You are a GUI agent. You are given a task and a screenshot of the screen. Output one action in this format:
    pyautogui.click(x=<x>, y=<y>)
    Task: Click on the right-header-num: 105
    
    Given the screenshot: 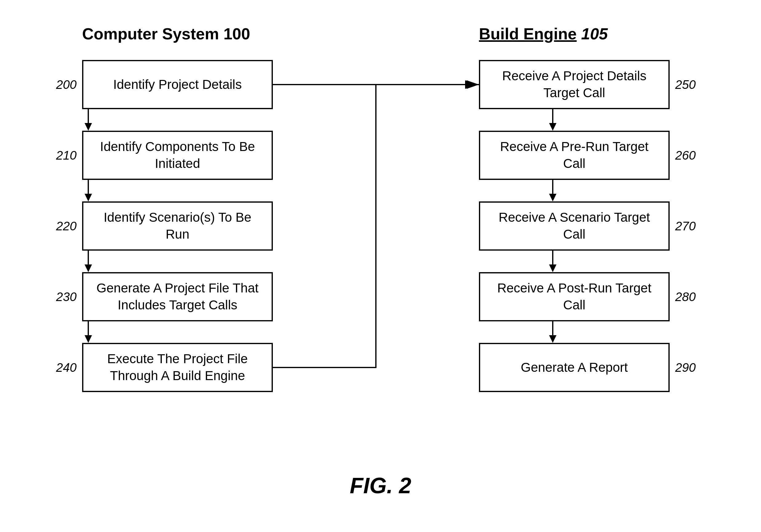 What is the action you would take?
    pyautogui.click(x=595, y=34)
    